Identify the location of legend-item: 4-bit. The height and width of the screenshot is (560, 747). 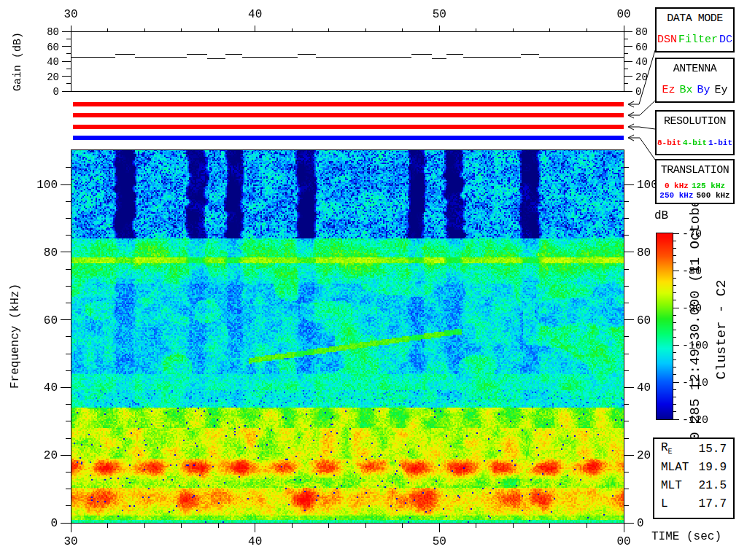
(694, 143).